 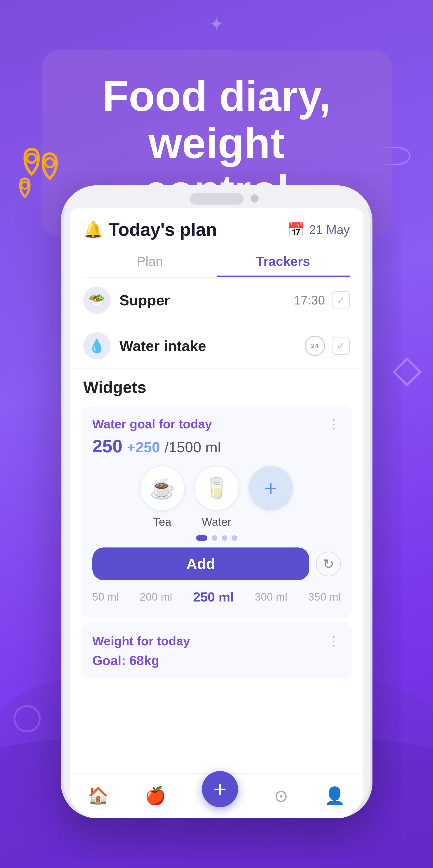 I want to click on 24hr-badge: 24, so click(x=315, y=346).